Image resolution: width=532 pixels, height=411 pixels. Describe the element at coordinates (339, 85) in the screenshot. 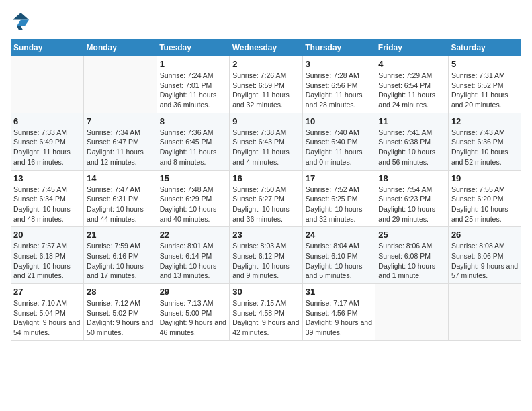

I see `calendar-day-cell: 3Sunrise: 7:28 AM Sunset: 6:56 PM Daylig…` at that location.